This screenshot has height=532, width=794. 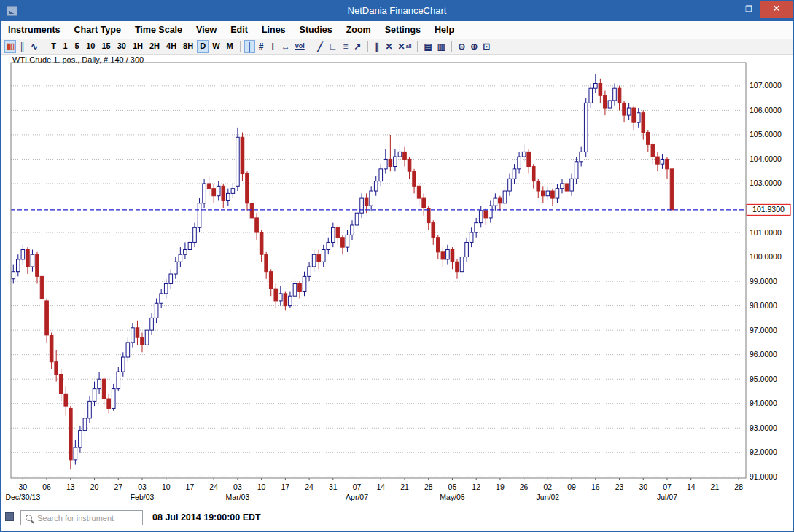 What do you see at coordinates (34, 30) in the screenshot?
I see `menu-instruments: Instruments` at bounding box center [34, 30].